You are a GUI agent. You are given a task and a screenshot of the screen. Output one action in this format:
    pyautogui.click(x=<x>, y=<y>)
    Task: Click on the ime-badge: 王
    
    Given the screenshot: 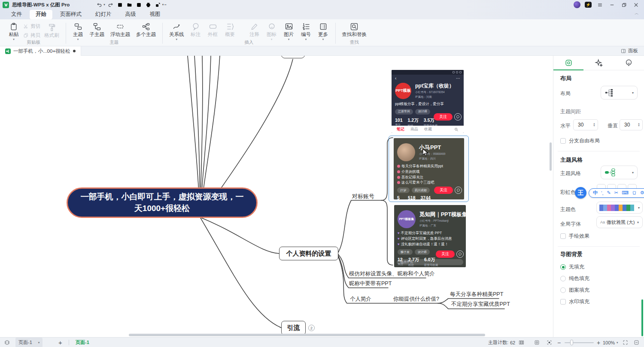 What is the action you would take?
    pyautogui.click(x=580, y=193)
    